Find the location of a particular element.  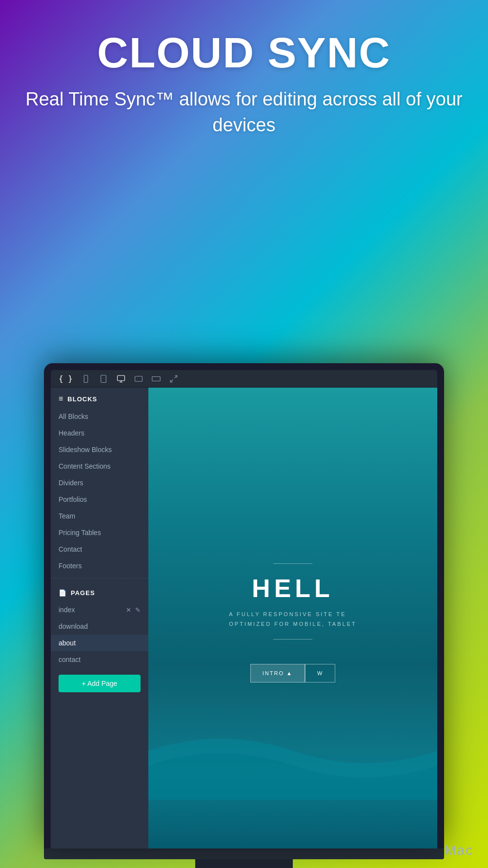

wave-svg is located at coordinates (293, 751).